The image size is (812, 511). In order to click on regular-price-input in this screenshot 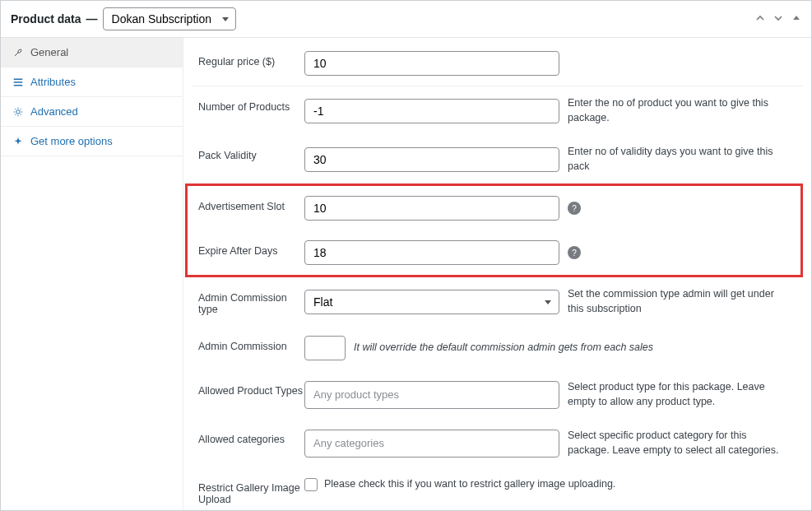, I will do `click(432, 63)`.